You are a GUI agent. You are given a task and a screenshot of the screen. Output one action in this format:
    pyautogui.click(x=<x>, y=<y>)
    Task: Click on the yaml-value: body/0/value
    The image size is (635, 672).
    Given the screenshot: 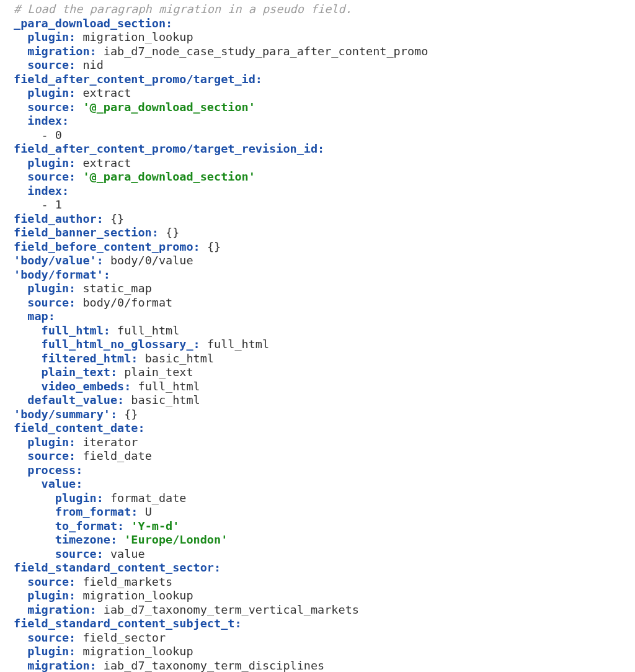 What is the action you would take?
    pyautogui.click(x=152, y=261)
    